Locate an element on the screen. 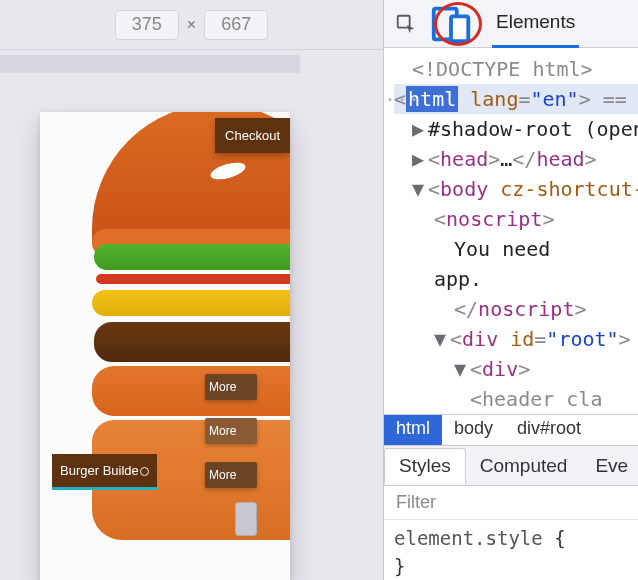  ruler-strip is located at coordinates (150, 64).